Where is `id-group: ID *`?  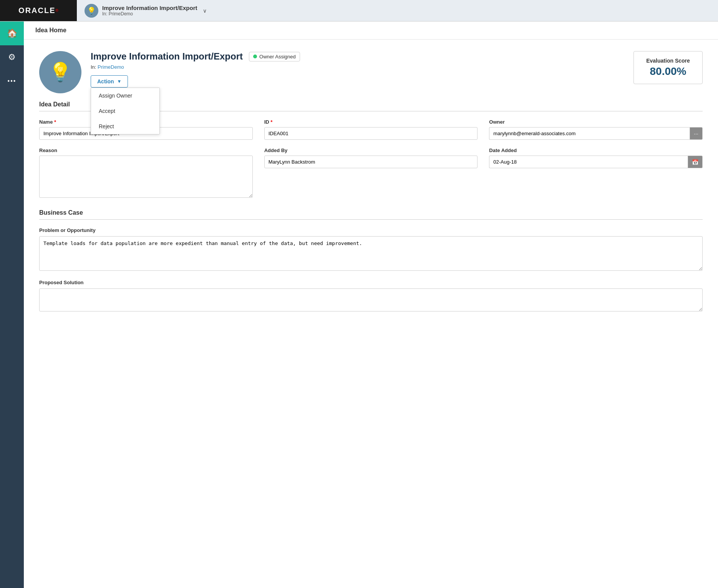 id-group: ID * is located at coordinates (371, 129).